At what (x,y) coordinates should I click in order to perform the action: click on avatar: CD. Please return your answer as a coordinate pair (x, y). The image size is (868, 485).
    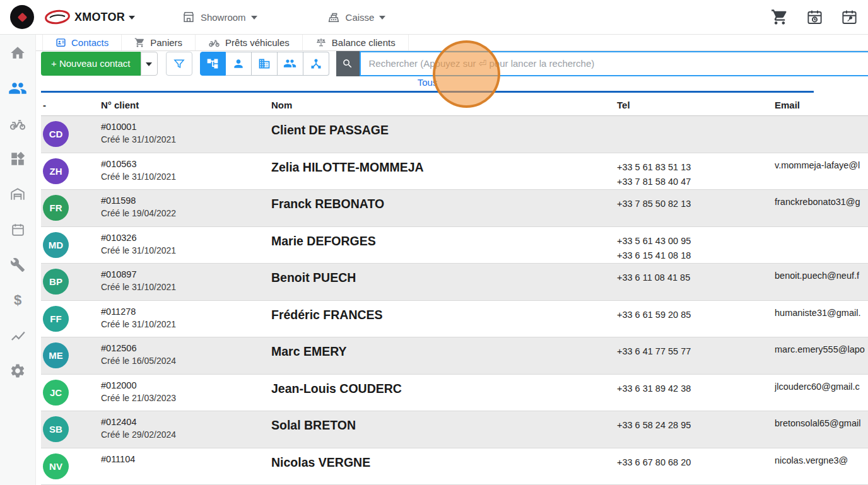
    Looking at the image, I should click on (56, 134).